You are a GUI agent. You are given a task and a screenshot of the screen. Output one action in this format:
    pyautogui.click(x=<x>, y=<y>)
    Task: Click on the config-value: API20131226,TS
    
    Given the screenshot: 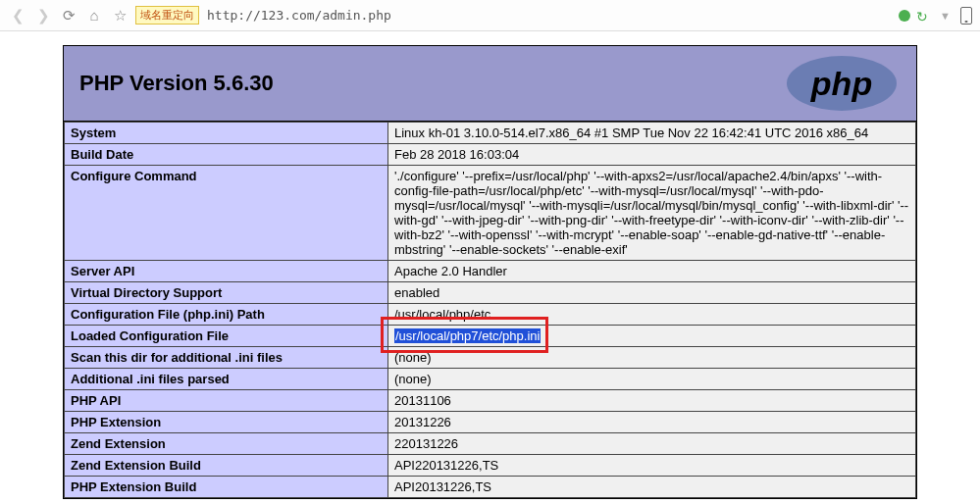 What is the action you would take?
    pyautogui.click(x=652, y=487)
    